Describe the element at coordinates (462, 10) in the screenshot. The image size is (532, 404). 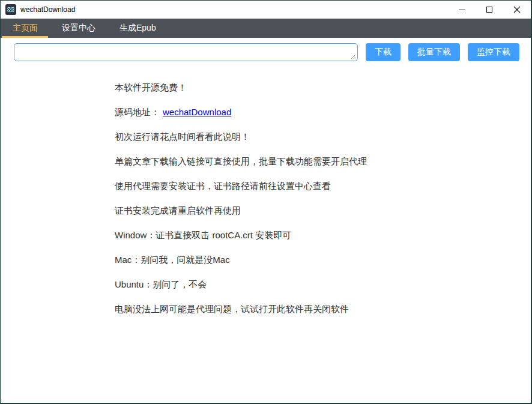
I see `minimize-button` at that location.